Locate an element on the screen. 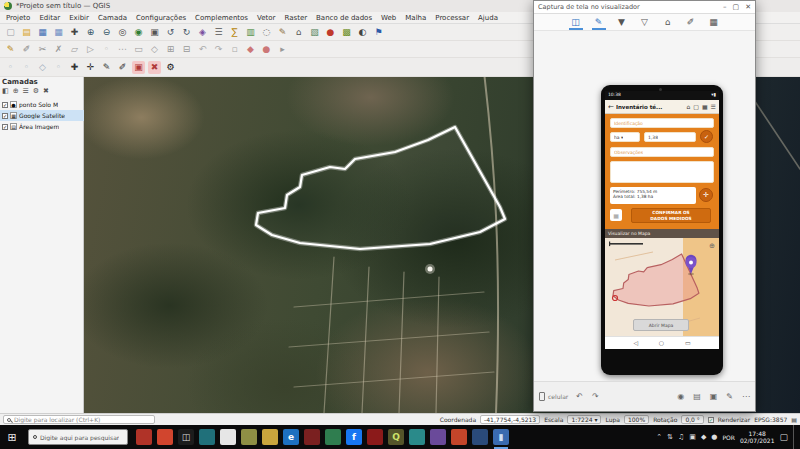 The image size is (800, 449). confirm-button: CONFIRMAR OS DADOS MEDIDOS is located at coordinates (671, 216).